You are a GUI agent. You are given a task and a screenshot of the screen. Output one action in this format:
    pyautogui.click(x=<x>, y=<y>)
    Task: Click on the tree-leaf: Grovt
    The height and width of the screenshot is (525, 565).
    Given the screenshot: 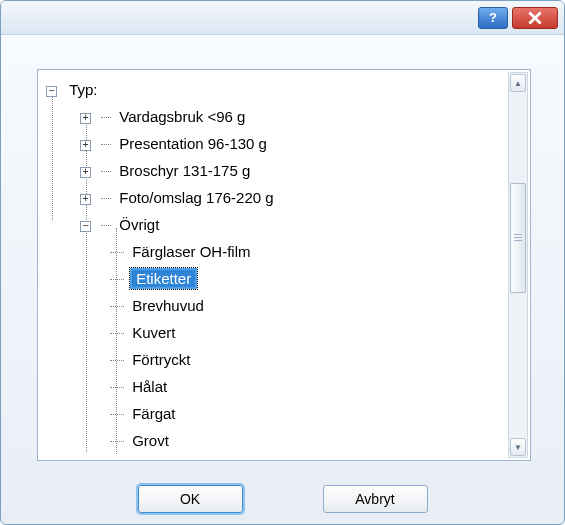 What is the action you would take?
    pyautogui.click(x=274, y=440)
    